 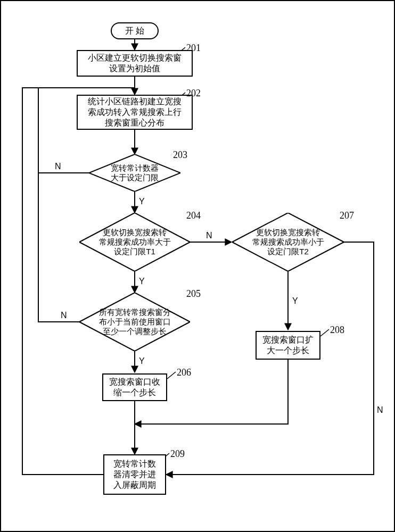 I want to click on start-label: 开 始, so click(x=135, y=31).